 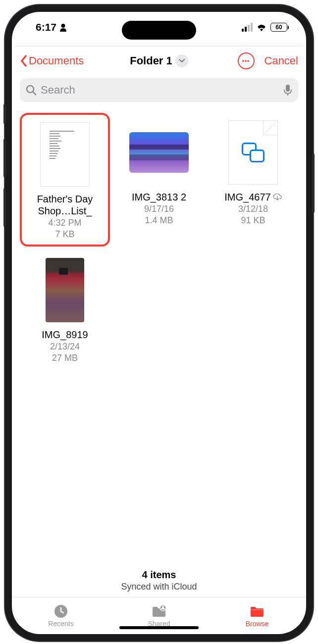 I want to click on file-size: 27 MB, so click(x=65, y=358).